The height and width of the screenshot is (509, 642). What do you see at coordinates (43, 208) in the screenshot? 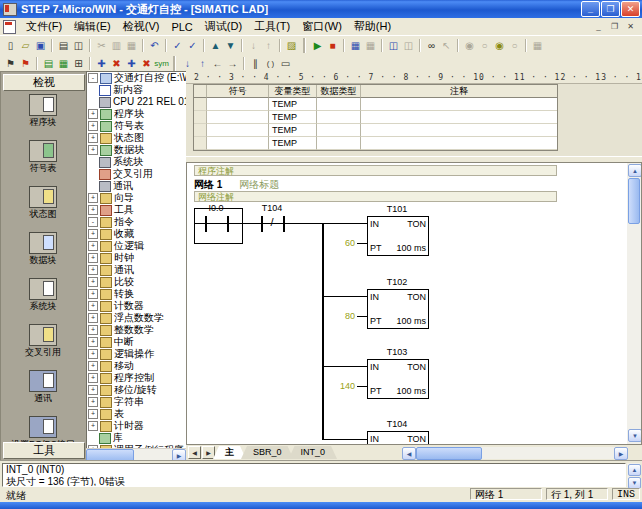
I see `navbar-item-status-chart: 状态图` at bounding box center [43, 208].